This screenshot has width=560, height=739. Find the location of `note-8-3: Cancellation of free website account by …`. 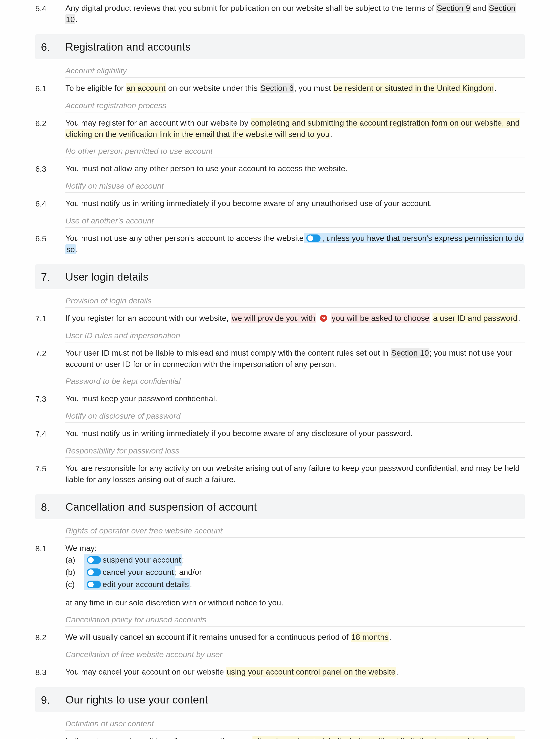

note-8-3: Cancellation of free website account by … is located at coordinates (280, 655).